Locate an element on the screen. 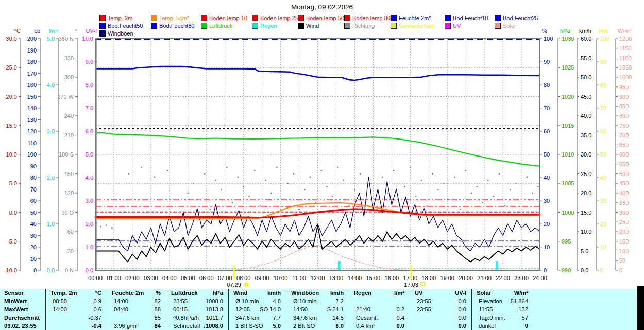 Image resolution: width=644 pixels, height=330 pixels. hour-label: 09:00 is located at coordinates (262, 278).